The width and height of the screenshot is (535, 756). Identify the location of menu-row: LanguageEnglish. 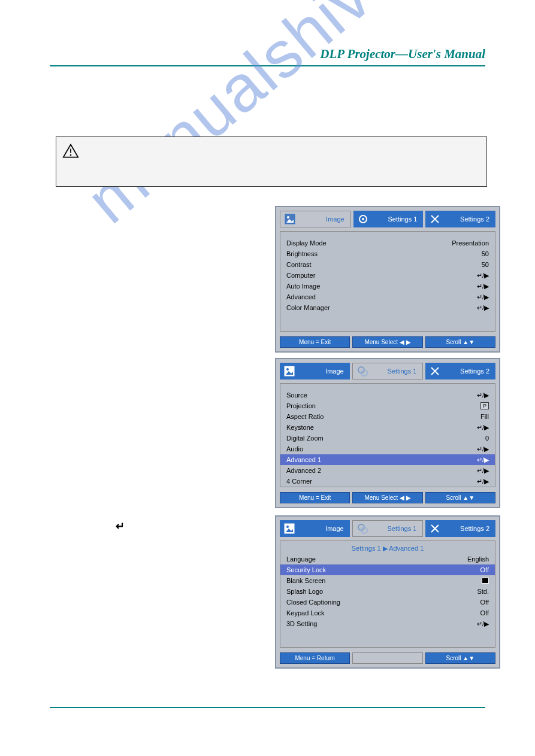
(388, 559).